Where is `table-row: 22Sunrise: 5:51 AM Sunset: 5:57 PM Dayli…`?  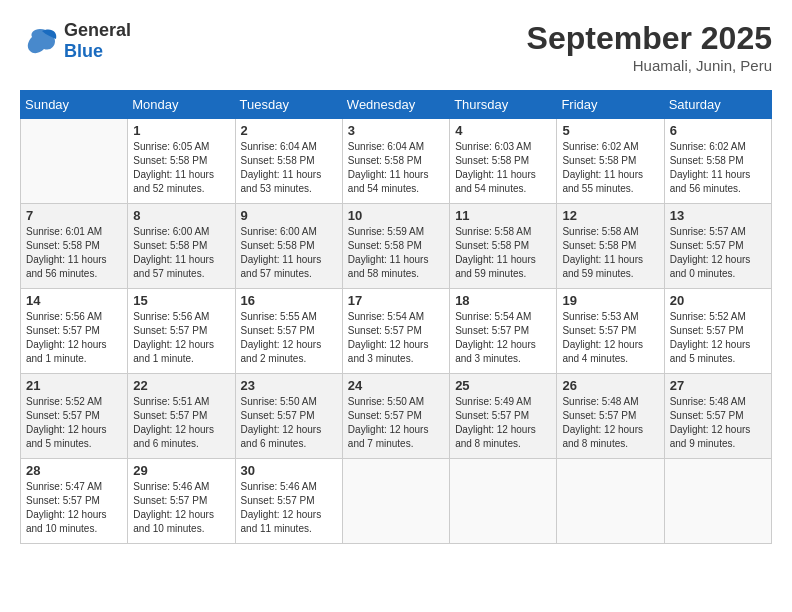 table-row: 22Sunrise: 5:51 AM Sunset: 5:57 PM Dayli… is located at coordinates (182, 416).